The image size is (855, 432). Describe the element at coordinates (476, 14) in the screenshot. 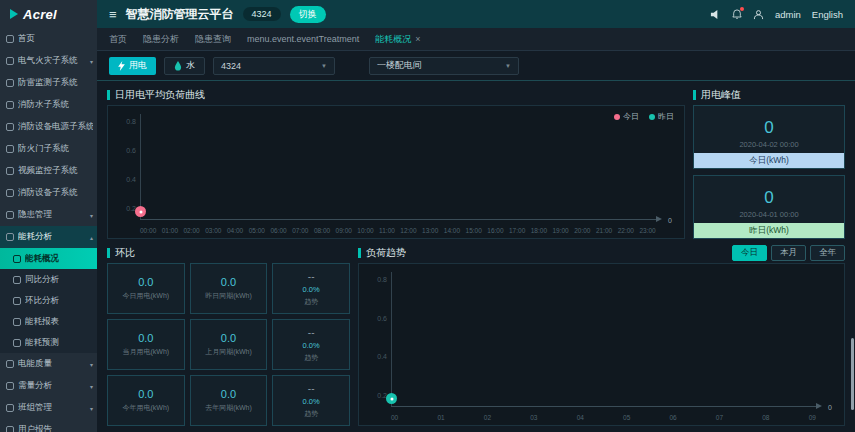

I see `header-main: ≡ 智慧消防管理云平台 4324 切换 admin English` at that location.